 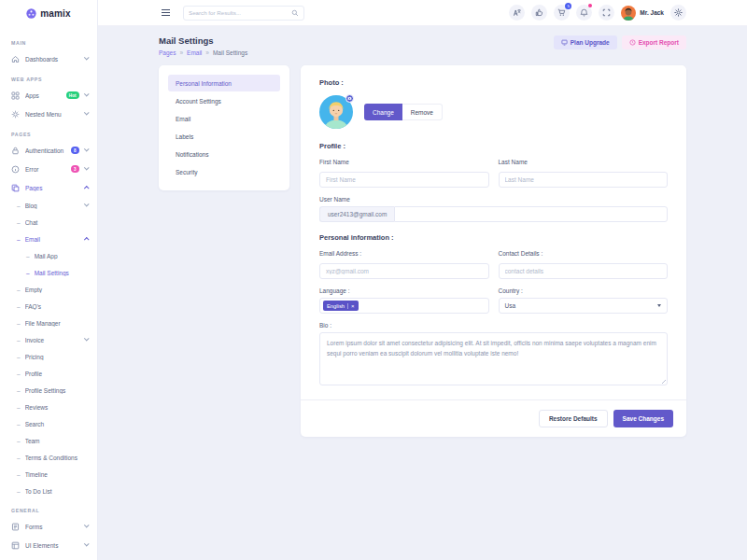 I want to click on sidebar-item-profile-settings: Profile Settings, so click(x=49, y=390).